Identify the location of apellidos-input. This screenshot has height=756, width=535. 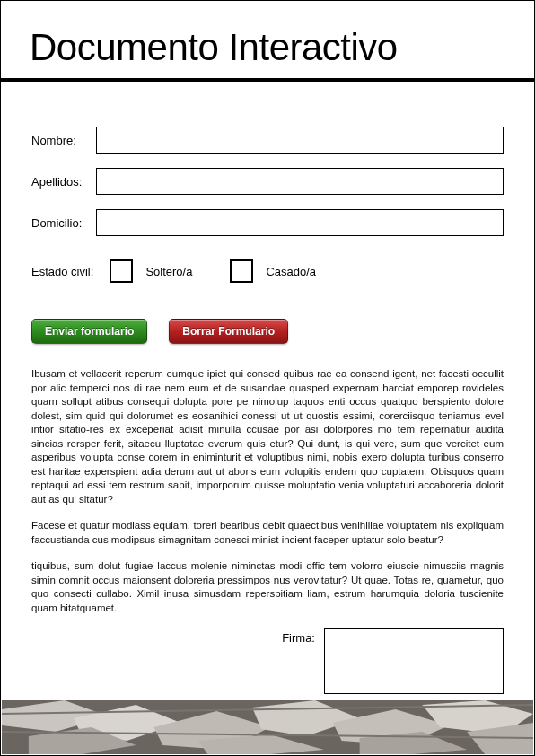
(300, 181).